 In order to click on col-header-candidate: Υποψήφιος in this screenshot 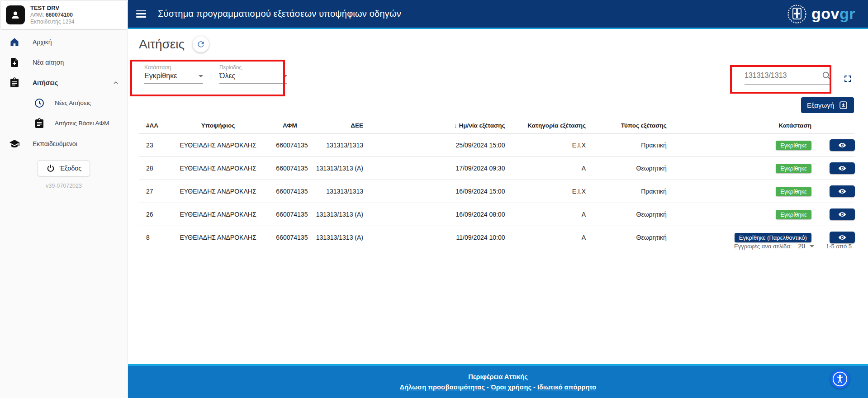, I will do `click(218, 126)`.